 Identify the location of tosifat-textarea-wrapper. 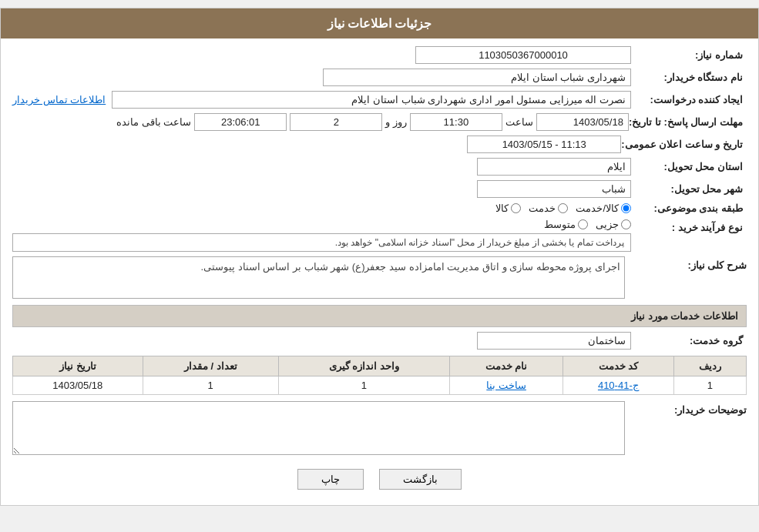
(319, 430).